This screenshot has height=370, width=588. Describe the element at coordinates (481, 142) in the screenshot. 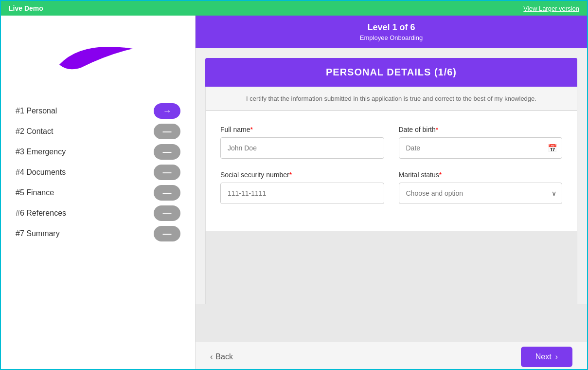

I see `form-group-dob: Date of birth* 📅` at that location.